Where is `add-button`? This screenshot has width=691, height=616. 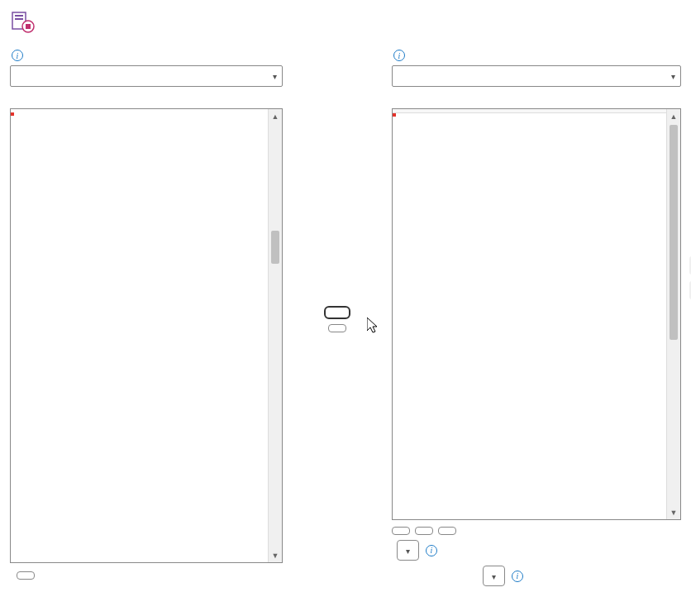
add-button is located at coordinates (337, 313).